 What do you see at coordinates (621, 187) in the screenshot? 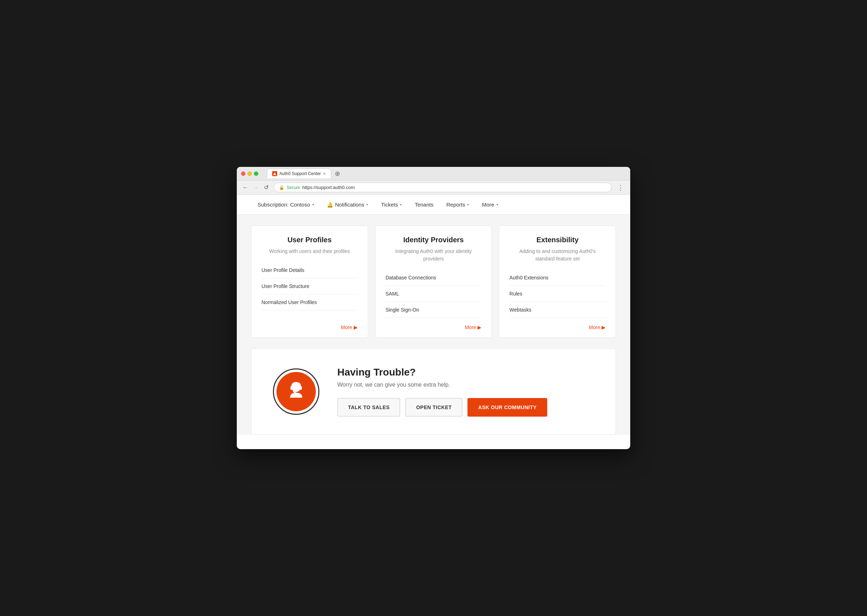
I see `browser-menu-button: ⋮` at bounding box center [621, 187].